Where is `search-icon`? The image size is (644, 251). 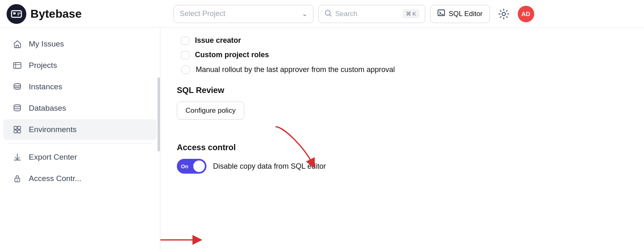
search-icon is located at coordinates (328, 14).